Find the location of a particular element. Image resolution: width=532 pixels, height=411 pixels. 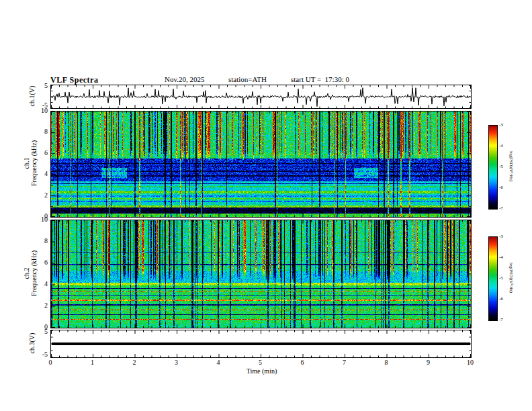

axis-label-line: ch.1 is located at coordinates (27, 163).